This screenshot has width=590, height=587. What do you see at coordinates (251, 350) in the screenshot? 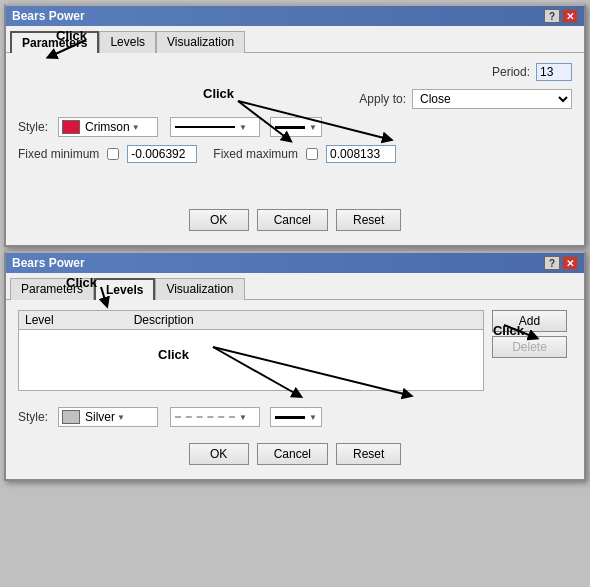
I see `levels-table: Level Description` at bounding box center [251, 350].